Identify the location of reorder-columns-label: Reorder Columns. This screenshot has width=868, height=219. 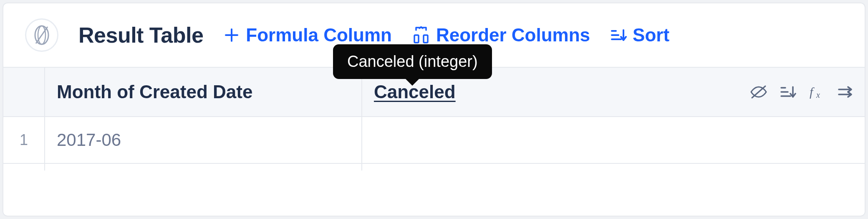
(513, 35).